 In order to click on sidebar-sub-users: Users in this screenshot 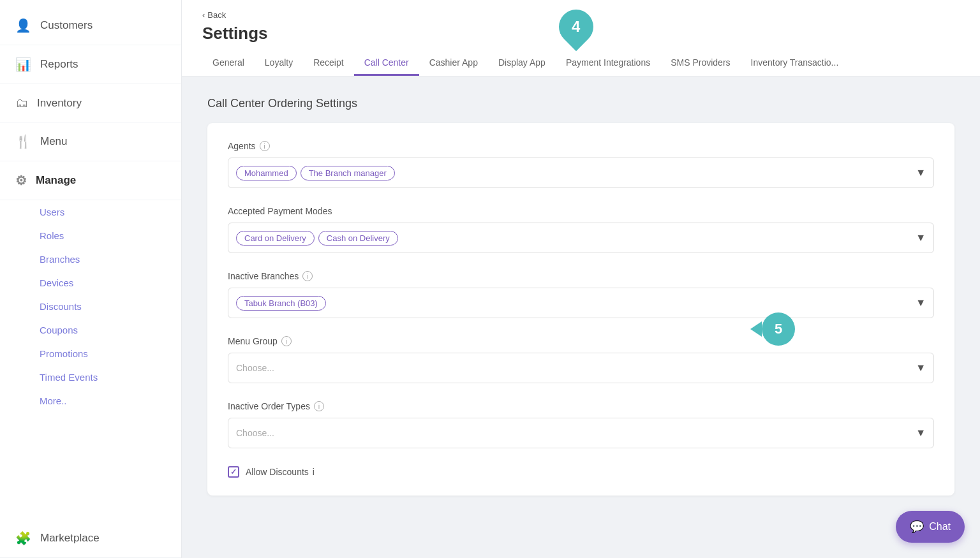, I will do `click(91, 212)`.